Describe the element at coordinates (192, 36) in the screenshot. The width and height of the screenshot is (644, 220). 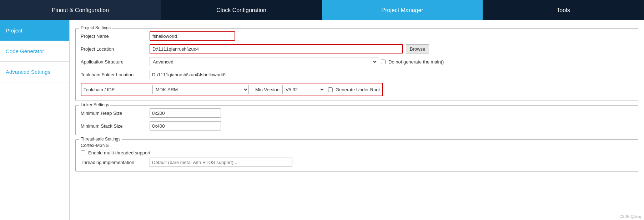
I see `project-name-input` at that location.